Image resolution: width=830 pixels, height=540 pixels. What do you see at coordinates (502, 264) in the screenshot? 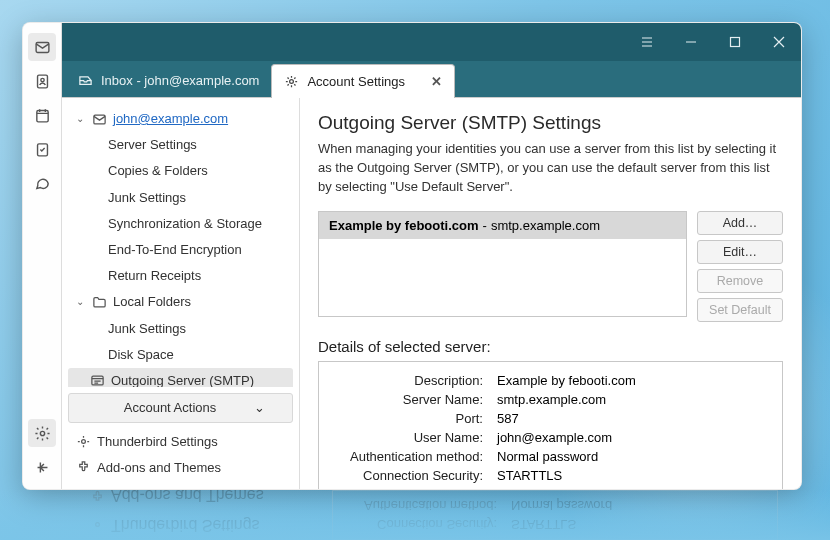
I see `smtp-server-list: Example by febooti.com - smtp.example.co…` at bounding box center [502, 264].